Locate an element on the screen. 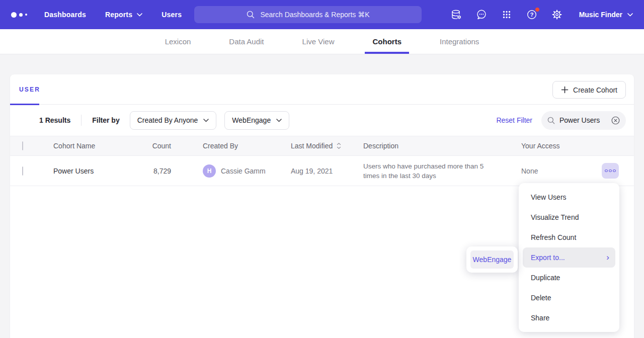  menu-item-refresh-count: Refresh Count is located at coordinates (569, 237).